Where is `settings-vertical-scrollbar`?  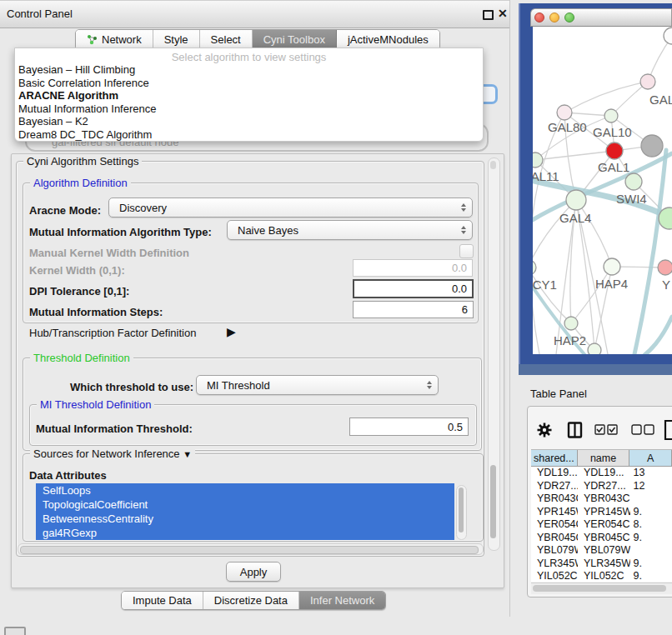
settings-vertical-scrollbar is located at coordinates (494, 354).